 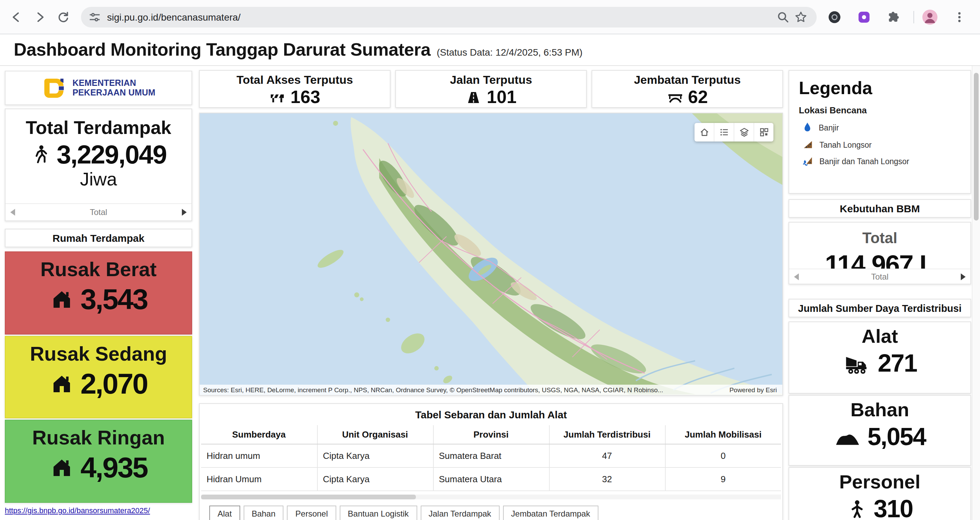 I want to click on rusak-berat-value: 3,543, so click(x=114, y=299).